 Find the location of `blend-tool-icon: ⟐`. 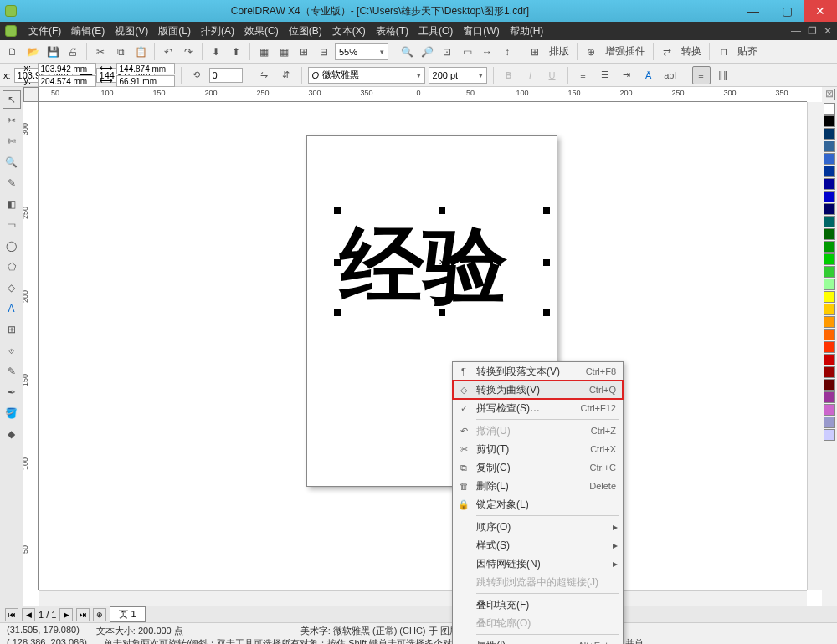

blend-tool-icon: ⟐ is located at coordinates (12, 350).